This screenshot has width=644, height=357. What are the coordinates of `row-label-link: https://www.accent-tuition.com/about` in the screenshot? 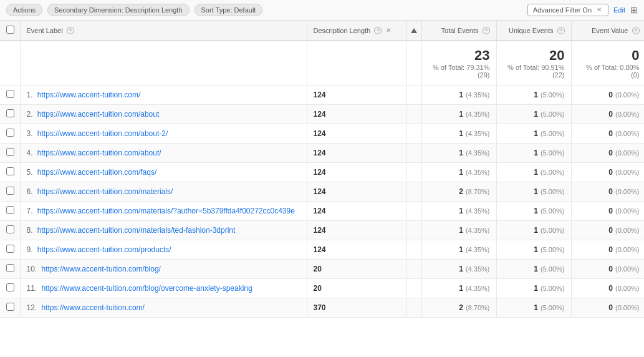 It's located at (99, 114).